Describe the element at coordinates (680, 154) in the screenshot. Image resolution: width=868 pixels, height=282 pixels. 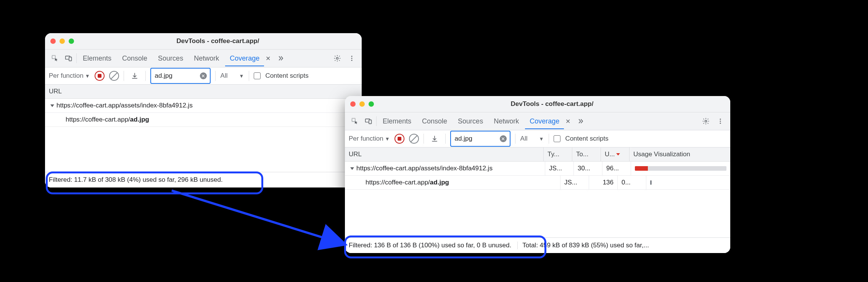
I see `col-usage: Usage Visualization` at that location.